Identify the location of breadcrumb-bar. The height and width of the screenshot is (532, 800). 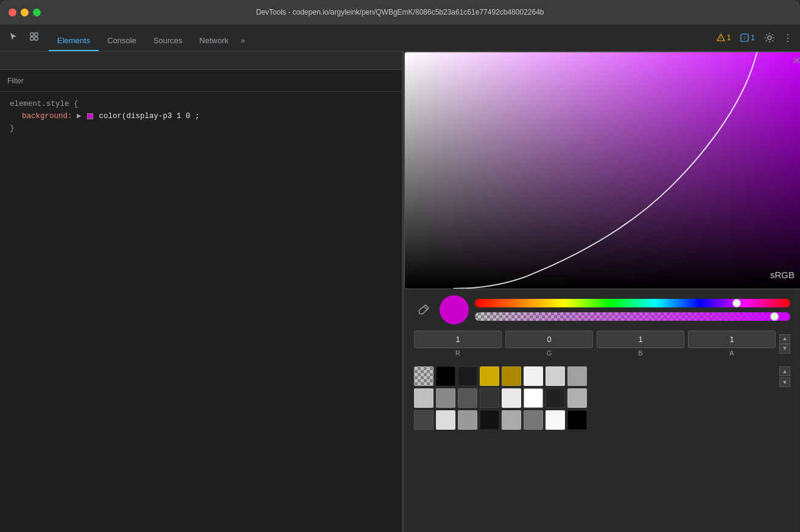
(201, 61).